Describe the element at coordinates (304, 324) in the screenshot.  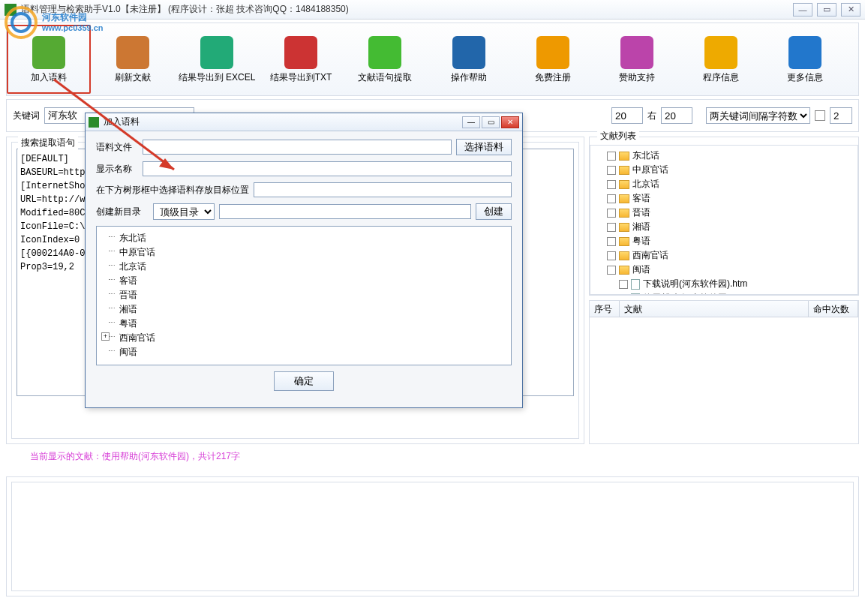
I see `dialog-tree-item: 粤语` at that location.